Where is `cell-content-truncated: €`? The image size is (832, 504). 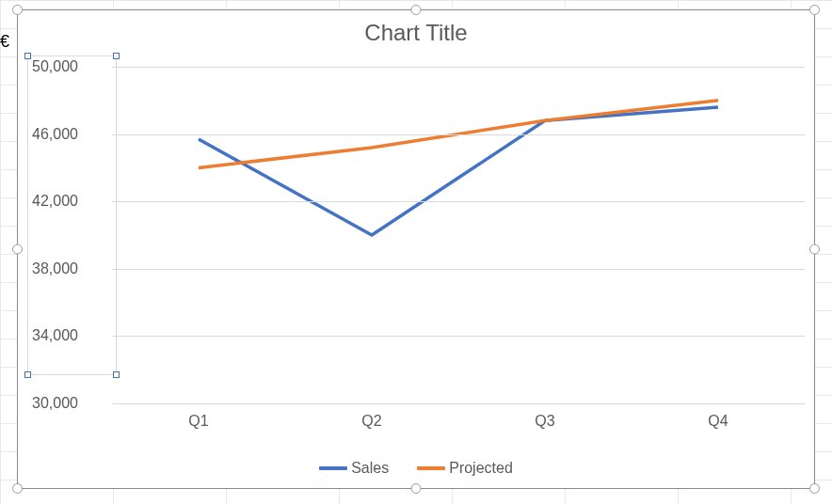 cell-content-truncated: € is located at coordinates (5, 41).